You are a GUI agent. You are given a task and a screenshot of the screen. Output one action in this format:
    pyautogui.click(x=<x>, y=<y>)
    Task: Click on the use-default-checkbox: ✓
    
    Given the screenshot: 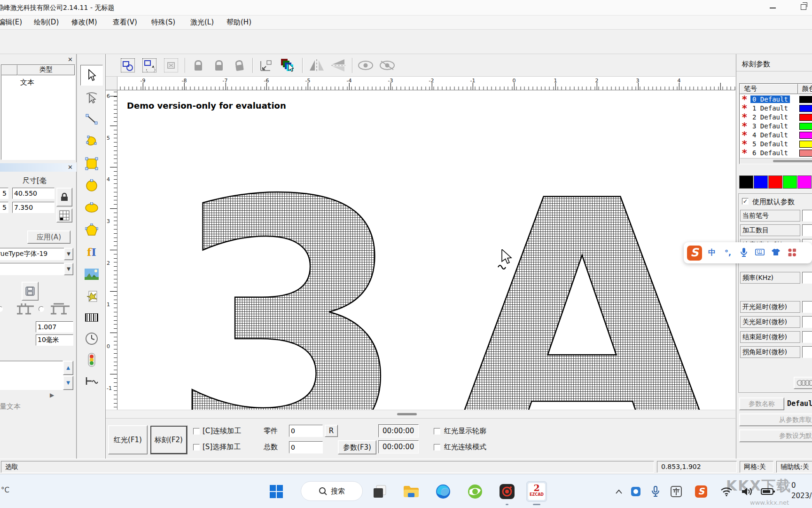 What is the action you would take?
    pyautogui.click(x=745, y=201)
    